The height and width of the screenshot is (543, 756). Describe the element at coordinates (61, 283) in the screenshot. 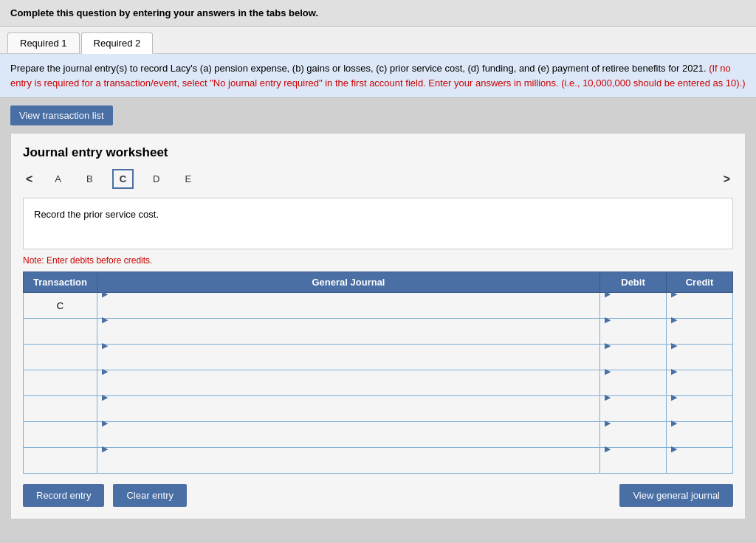

I see `col-header-transaction: Transaction` at that location.